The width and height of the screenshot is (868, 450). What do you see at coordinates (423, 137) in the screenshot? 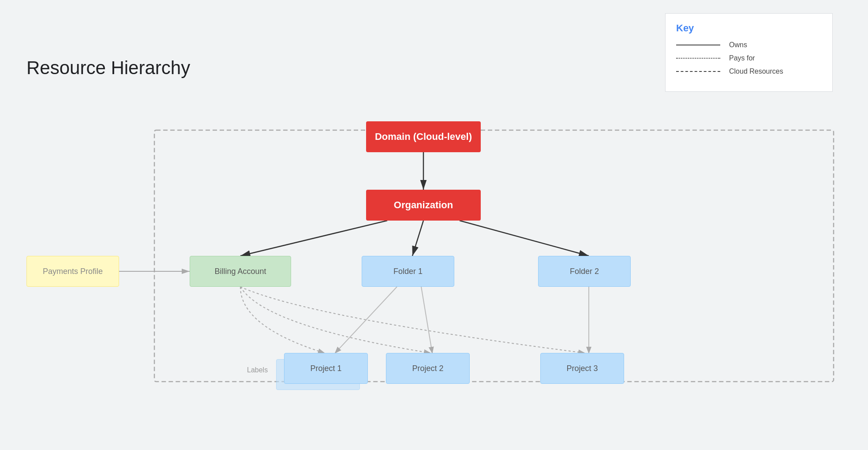
I see `domain-node: Domain (Cloud-level)` at bounding box center [423, 137].